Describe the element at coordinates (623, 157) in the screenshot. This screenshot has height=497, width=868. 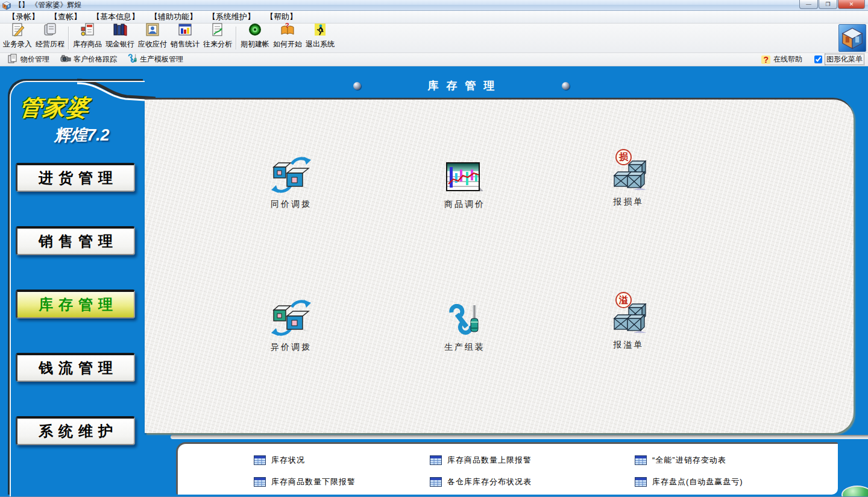
I see `loss-badge: 损` at that location.